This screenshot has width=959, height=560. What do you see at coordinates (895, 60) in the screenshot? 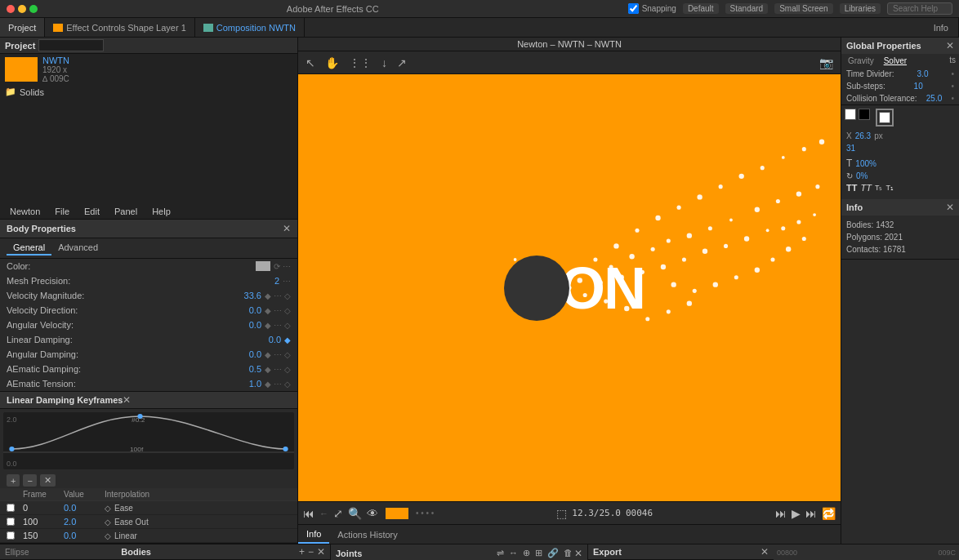
I see `solver-tab: Solver` at bounding box center [895, 60].